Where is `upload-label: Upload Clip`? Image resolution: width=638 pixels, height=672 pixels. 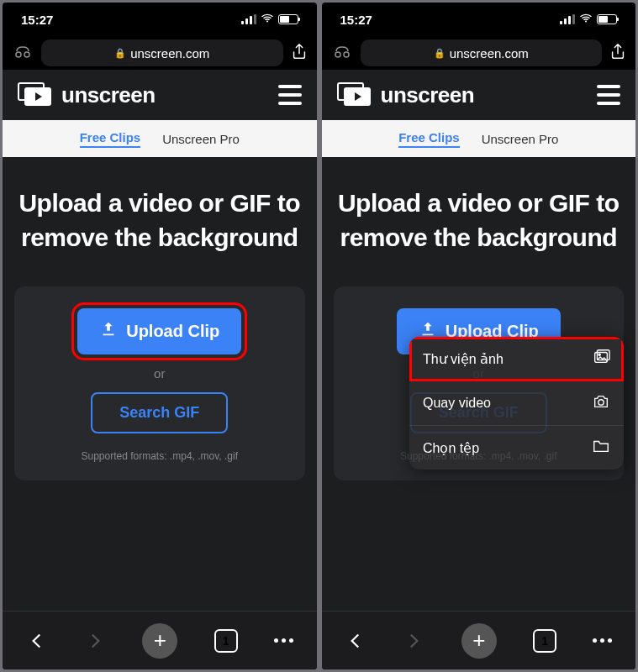 upload-label: Upload Clip is located at coordinates (173, 331).